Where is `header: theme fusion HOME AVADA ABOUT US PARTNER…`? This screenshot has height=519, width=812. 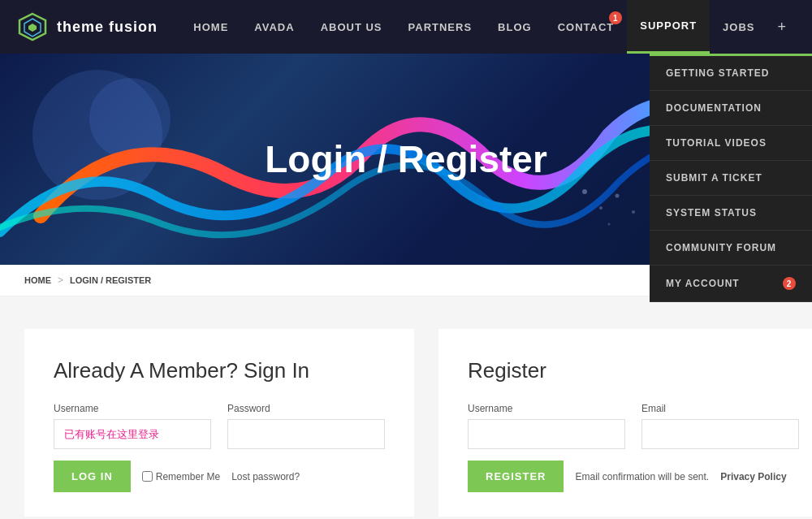 header: theme fusion HOME AVADA ABOUT US PARTNER… is located at coordinates (406, 27).